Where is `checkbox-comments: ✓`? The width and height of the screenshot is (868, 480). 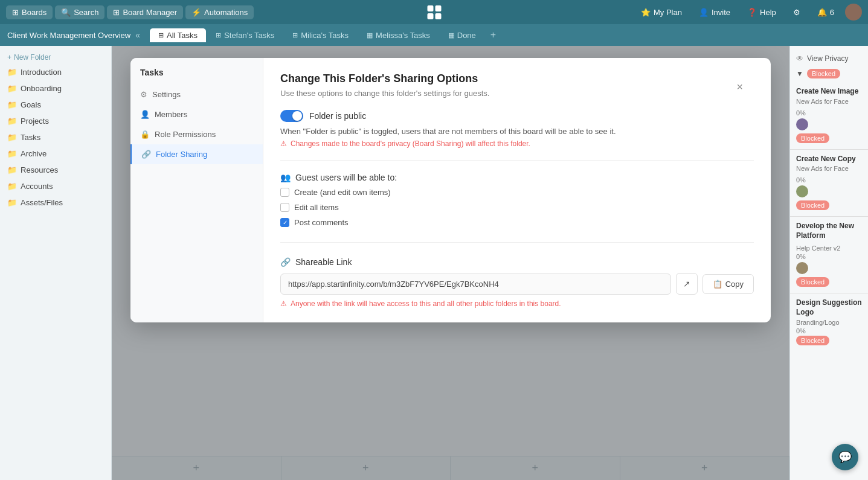
checkbox-comments: ✓ is located at coordinates (285, 222).